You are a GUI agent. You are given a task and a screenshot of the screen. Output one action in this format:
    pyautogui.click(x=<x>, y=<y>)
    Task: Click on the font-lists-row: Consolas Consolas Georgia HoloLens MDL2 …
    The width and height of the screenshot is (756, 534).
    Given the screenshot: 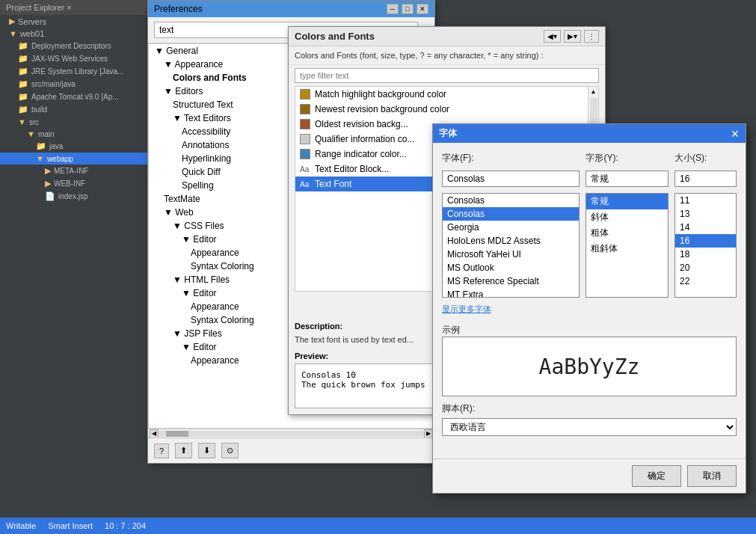 What is the action you would take?
    pyautogui.click(x=589, y=245)
    